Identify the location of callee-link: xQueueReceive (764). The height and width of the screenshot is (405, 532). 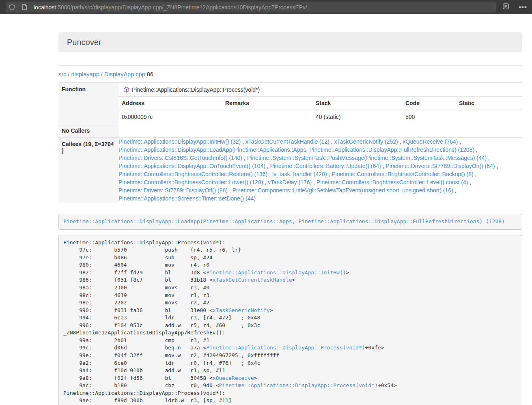
(430, 142).